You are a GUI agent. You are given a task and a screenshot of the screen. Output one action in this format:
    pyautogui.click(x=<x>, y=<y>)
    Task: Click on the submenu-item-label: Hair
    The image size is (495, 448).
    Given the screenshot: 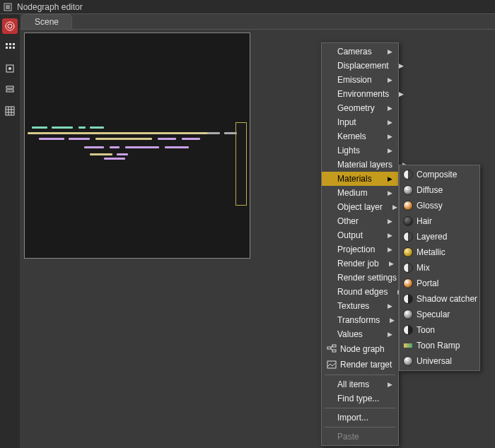 What is the action you would take?
    pyautogui.click(x=446, y=221)
    